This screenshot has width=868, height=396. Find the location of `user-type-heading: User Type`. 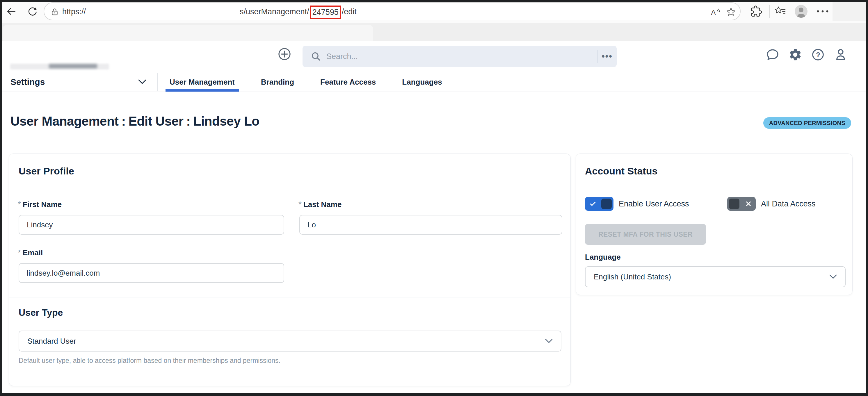

user-type-heading: User Type is located at coordinates (40, 313).